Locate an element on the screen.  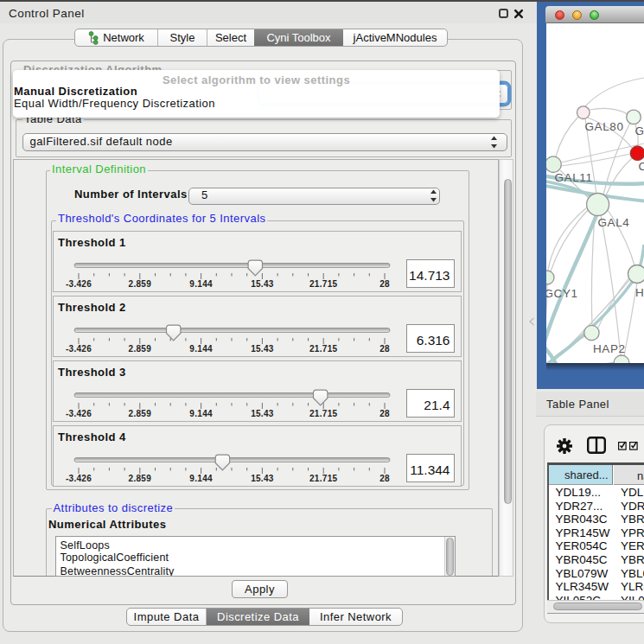
svg-text: H is located at coordinates (640, 292).